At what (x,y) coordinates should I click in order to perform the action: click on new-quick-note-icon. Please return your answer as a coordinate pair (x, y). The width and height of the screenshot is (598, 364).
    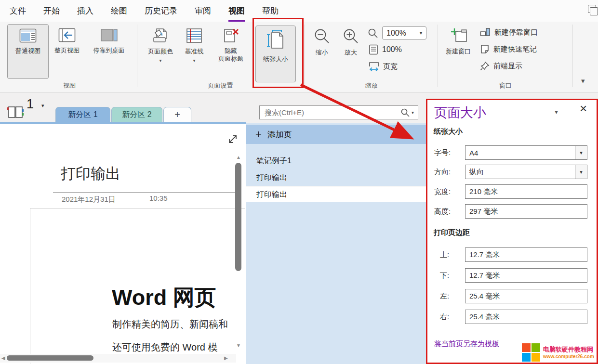
    Looking at the image, I should click on (485, 49).